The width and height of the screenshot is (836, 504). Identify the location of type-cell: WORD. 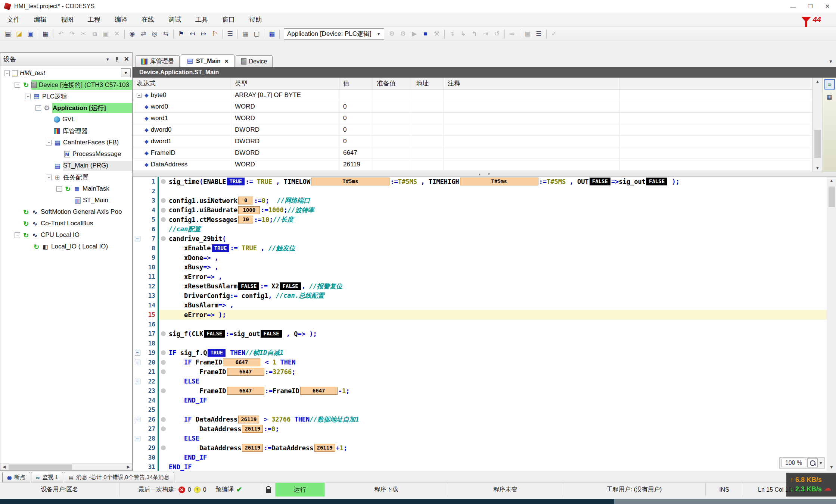
(285, 165).